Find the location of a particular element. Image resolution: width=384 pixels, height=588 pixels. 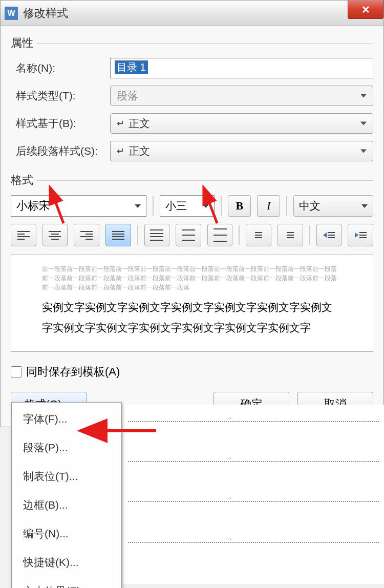

app-icon: W is located at coordinates (11, 13).